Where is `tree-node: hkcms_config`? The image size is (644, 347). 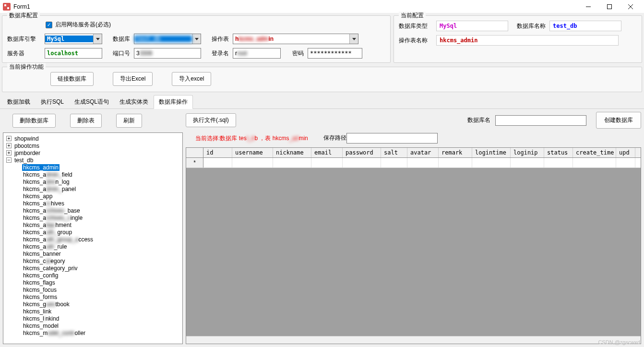 tree-node: hkcms_config is located at coordinates (93, 275).